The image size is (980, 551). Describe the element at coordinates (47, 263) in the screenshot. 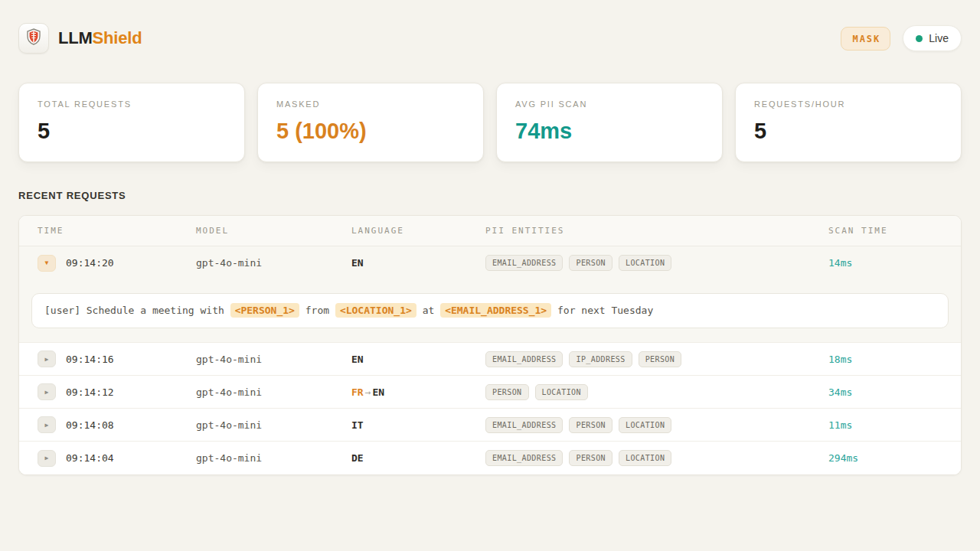

I see `triangle-down-icon: ▼` at that location.